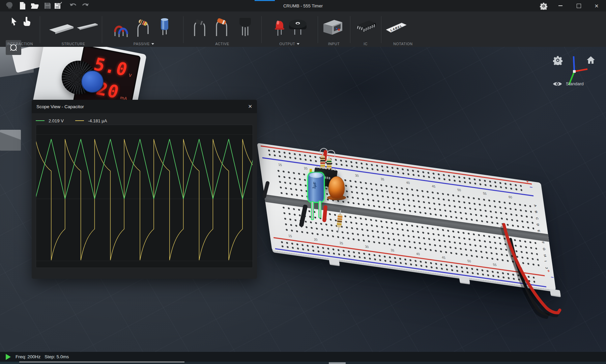  I want to click on resistor-item, so click(143, 27).